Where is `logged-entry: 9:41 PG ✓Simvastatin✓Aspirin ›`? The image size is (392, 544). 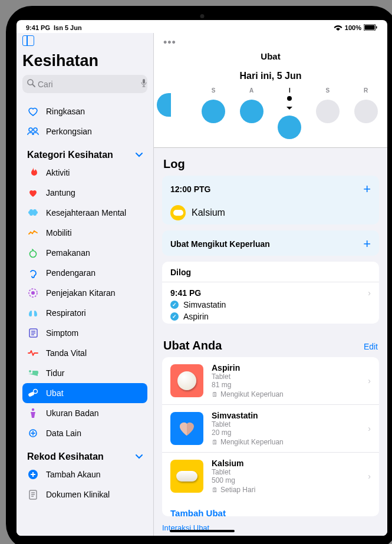 logged-entry: 9:41 PG ✓Simvastatin✓Aspirin › is located at coordinates (271, 303).